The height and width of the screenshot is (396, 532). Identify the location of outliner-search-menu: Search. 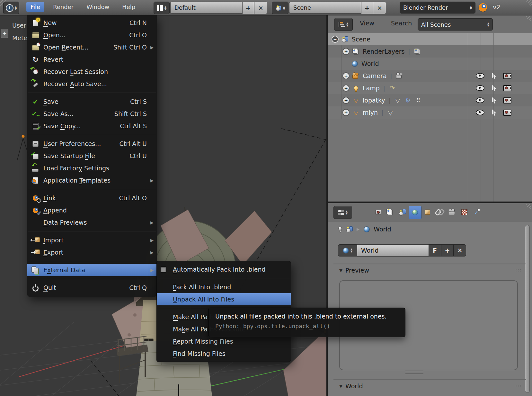
(402, 23).